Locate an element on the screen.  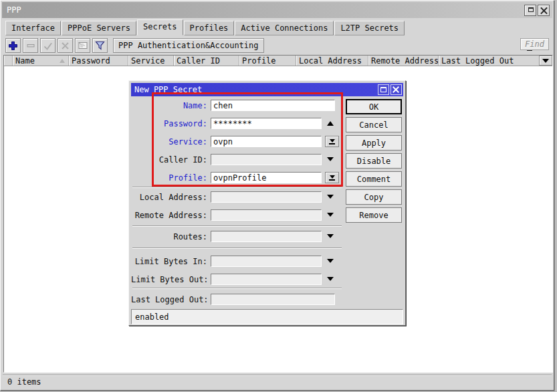
last-logged-out-input is located at coordinates (273, 300).